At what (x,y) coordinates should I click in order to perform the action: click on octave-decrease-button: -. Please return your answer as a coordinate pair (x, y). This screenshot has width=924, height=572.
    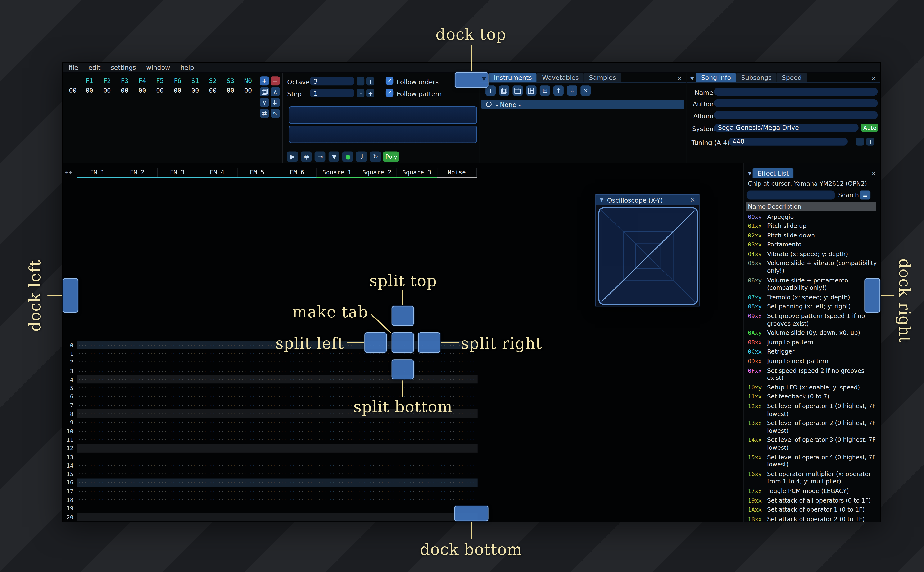
    Looking at the image, I should click on (361, 81).